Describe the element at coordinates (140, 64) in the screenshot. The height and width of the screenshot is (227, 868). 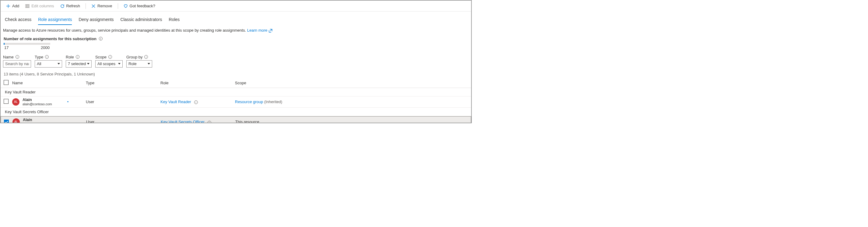
I see `groupby-dropdown: Role` at that location.